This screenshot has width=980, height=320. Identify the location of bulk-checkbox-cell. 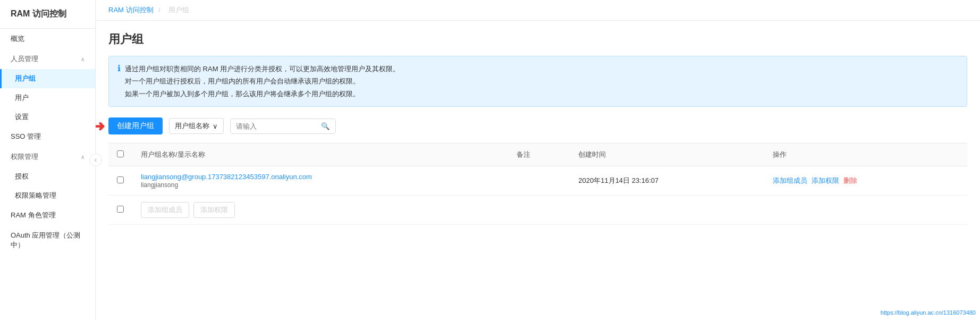
(120, 210).